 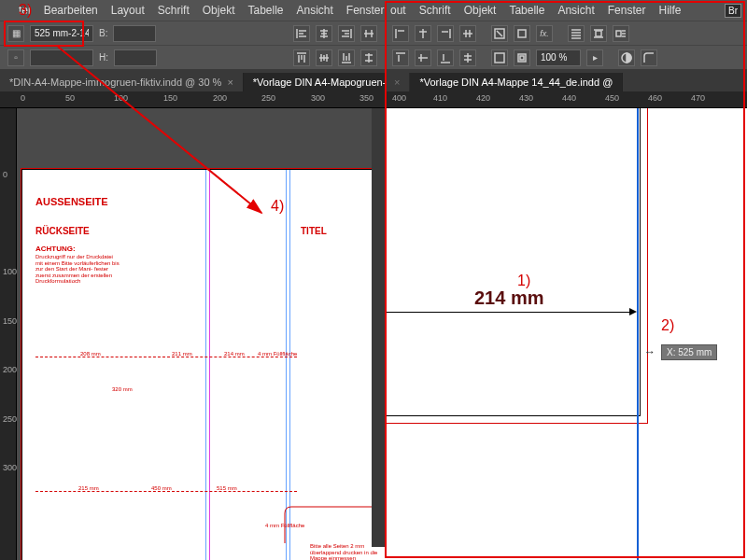 I want to click on annotation-number: 2), so click(x=668, y=326).